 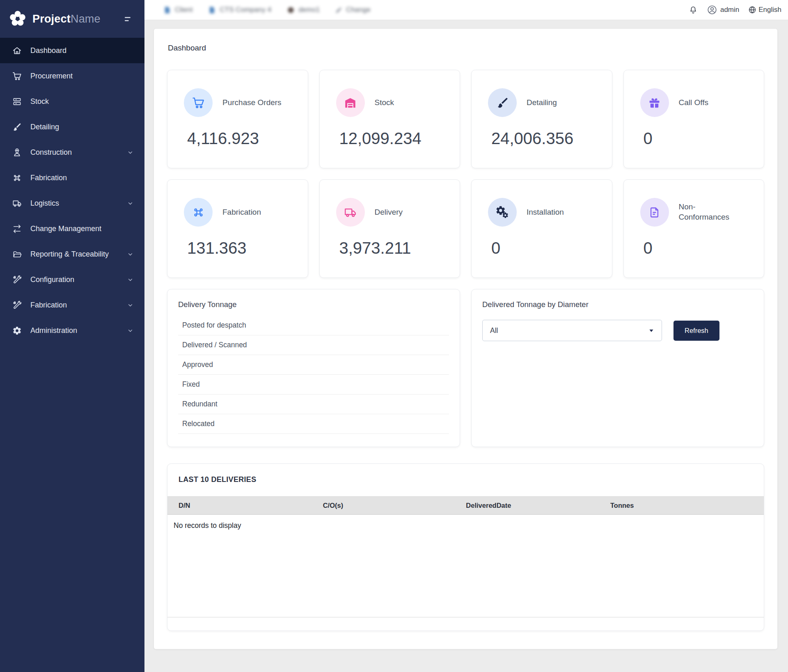 I want to click on stat-card-installation: Installation0, so click(x=542, y=229).